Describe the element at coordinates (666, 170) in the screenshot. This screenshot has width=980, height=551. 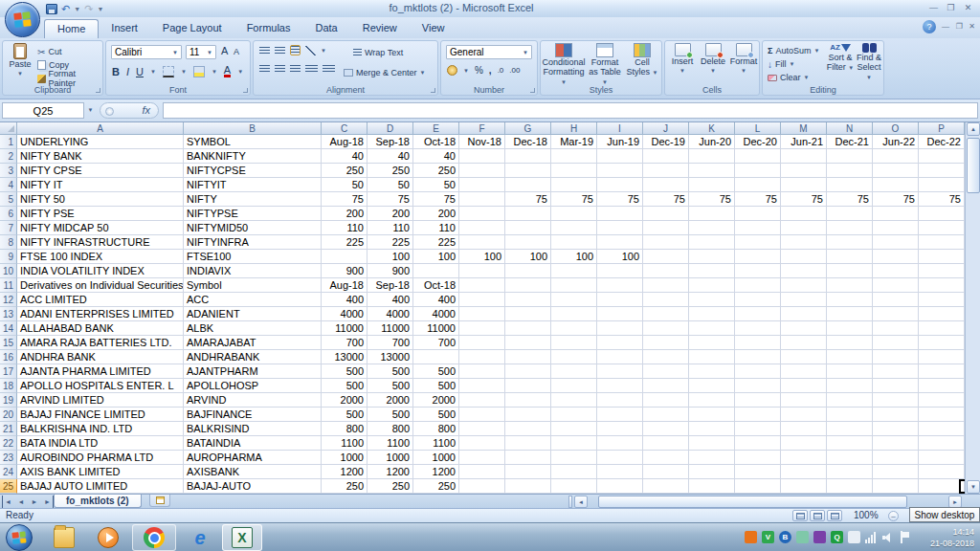
I see `cell-J3` at that location.